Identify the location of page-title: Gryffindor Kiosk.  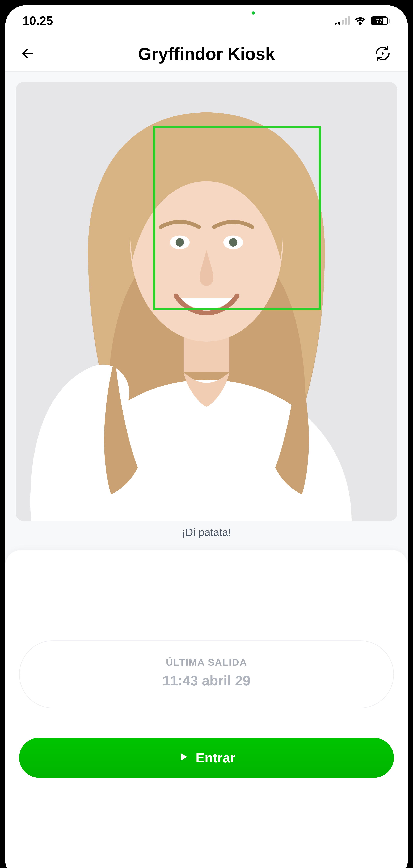
(206, 54).